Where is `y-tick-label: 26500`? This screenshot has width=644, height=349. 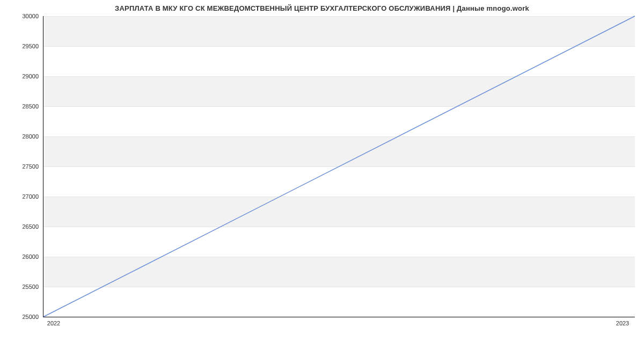
y-tick-label: 26500 is located at coordinates (30, 227).